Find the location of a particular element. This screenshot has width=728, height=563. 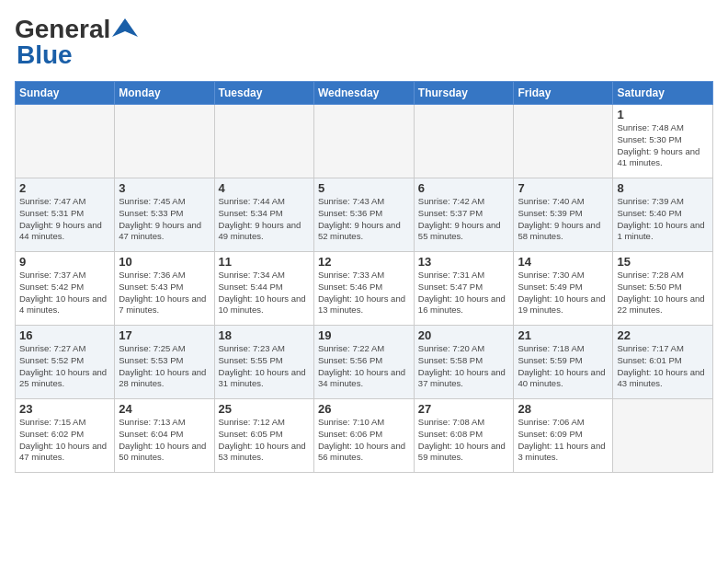

day-info: Sunrise: 7:10 AM Sunset: 6:06 PM Dayligh… is located at coordinates (364, 440).